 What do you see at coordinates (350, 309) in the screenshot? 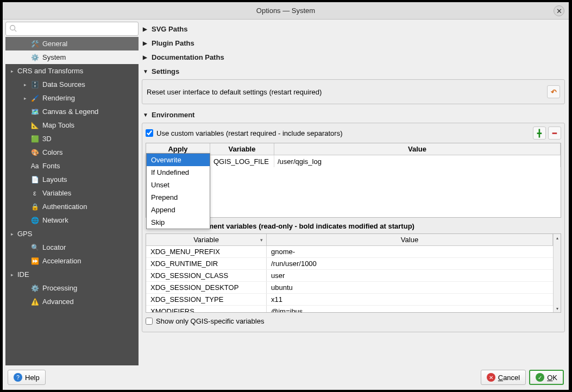
I see `env-var-row: XMODIFIERS@im=ibus` at bounding box center [350, 309].